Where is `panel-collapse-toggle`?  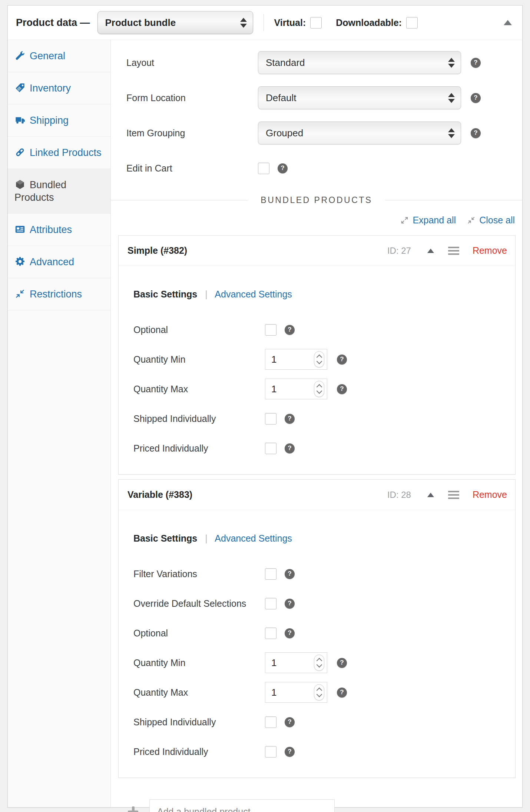
panel-collapse-toggle is located at coordinates (508, 23).